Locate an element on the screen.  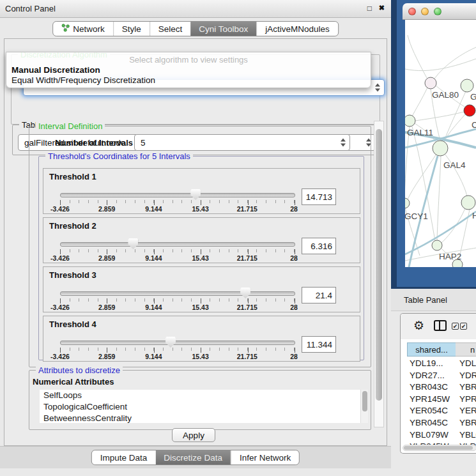
node-label: GA is located at coordinates (473, 97).